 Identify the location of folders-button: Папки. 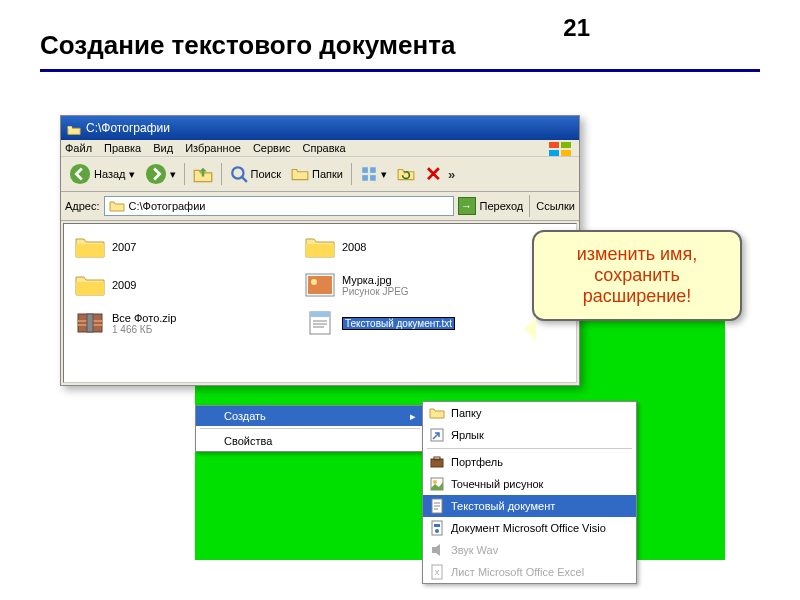
(317, 174).